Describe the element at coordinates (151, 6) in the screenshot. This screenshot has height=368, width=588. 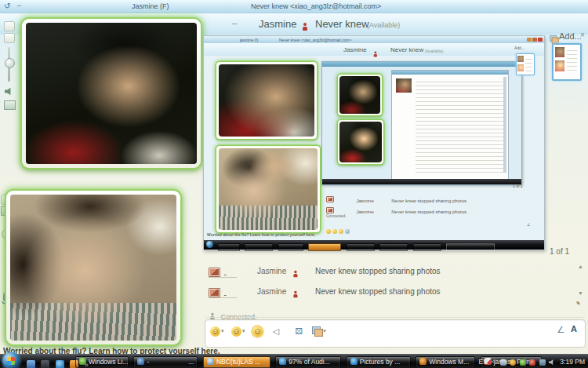
I see `titlebar-self-name: Jasmine (F)` at that location.